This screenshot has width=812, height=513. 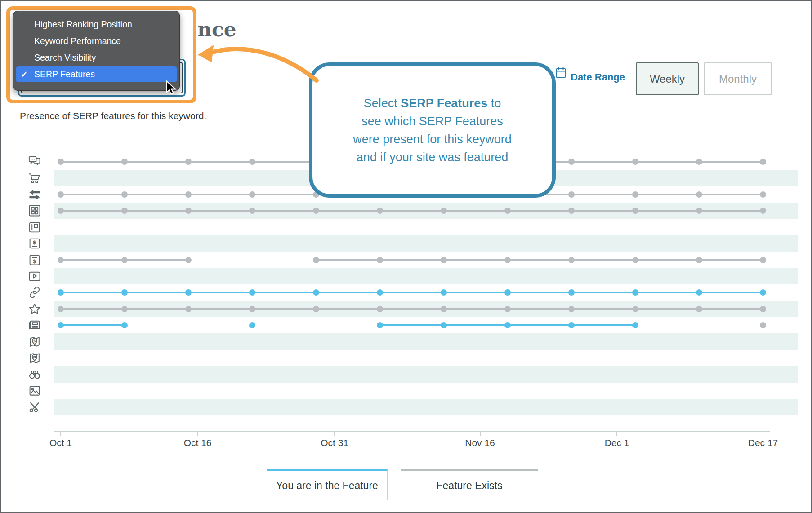 I want to click on metric-dropdown-menu: Highest Ranking PositionKeyword Performa…, so click(x=96, y=51).